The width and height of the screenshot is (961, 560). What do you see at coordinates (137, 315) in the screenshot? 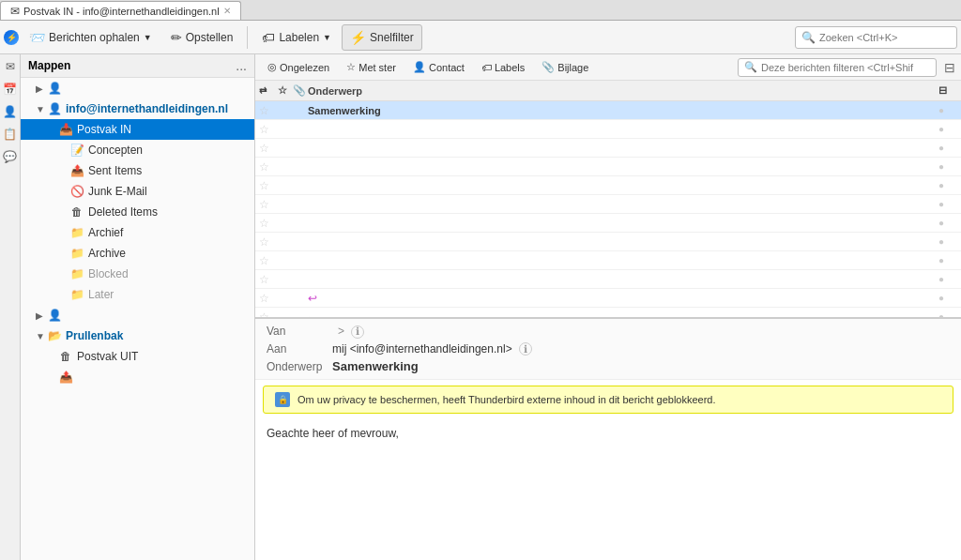
I see `folder-item-local-account: ▶ 👤` at bounding box center [137, 315].